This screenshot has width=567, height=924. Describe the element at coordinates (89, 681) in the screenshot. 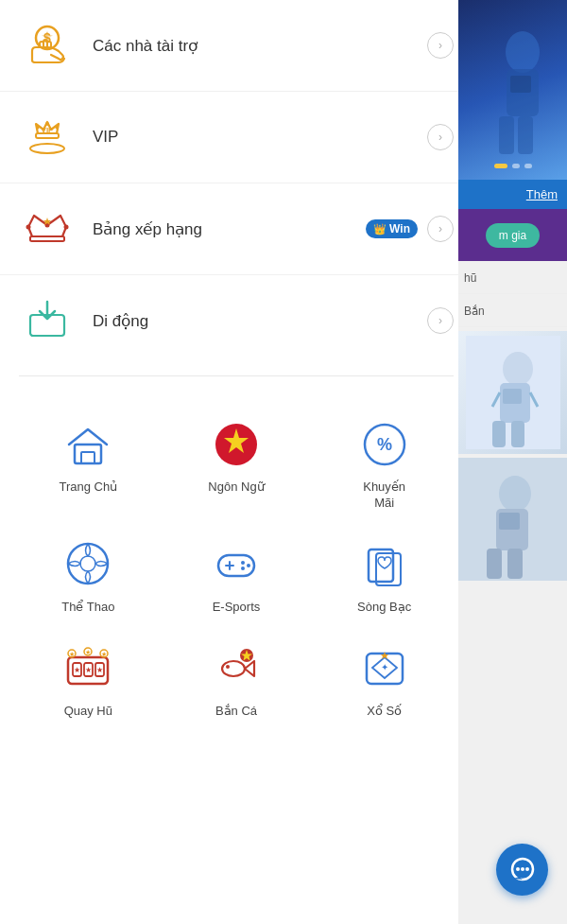

I see `nav-item-slots: ★ ★ ★ ★ ★ ★ Quay Hũ` at that location.